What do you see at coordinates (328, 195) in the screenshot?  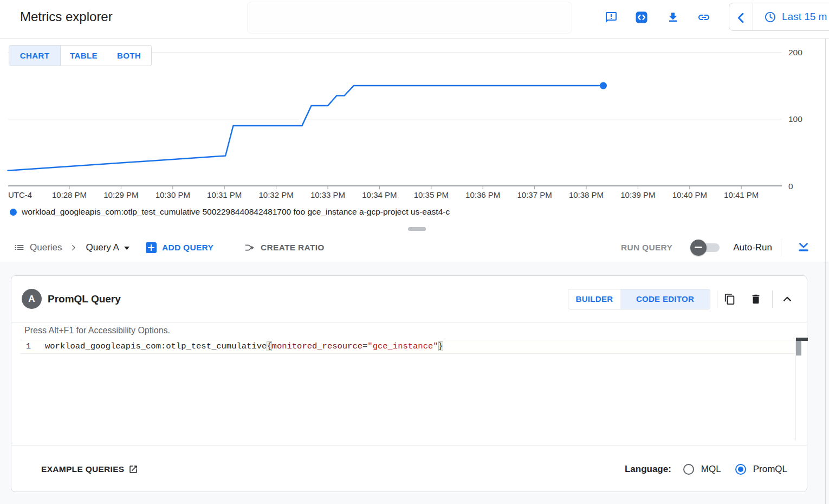 I see `x-tick-label: 10:33 PM` at bounding box center [328, 195].